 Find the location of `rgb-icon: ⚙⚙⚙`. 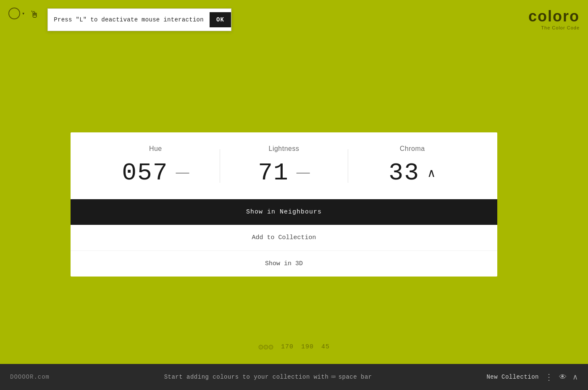

rgb-icon: ⚙⚙⚙ is located at coordinates (266, 347).